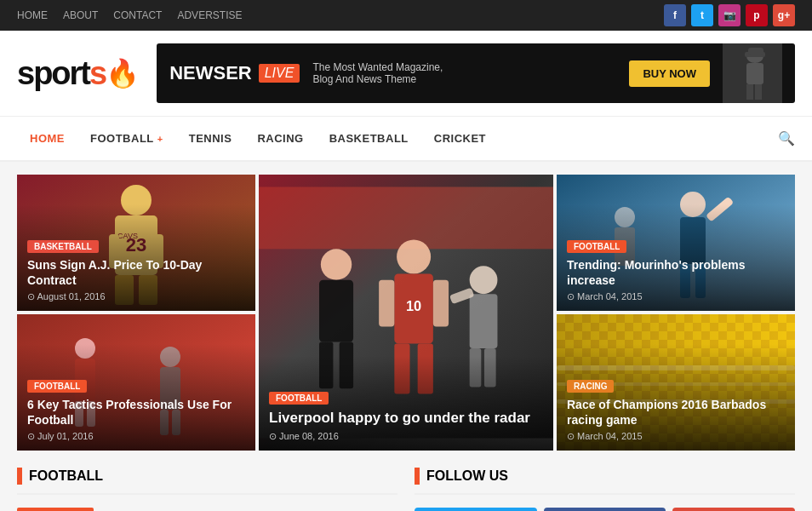 The width and height of the screenshot is (812, 511). Describe the element at coordinates (369, 138) in the screenshot. I see `nav-link-basketball: BASKETBALL` at that location.